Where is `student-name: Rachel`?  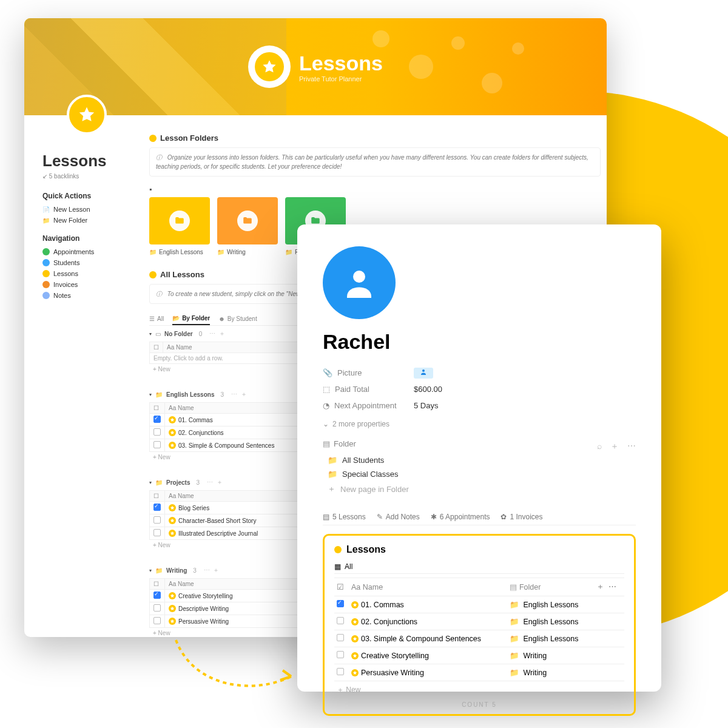 student-name: Rachel is located at coordinates (479, 342).